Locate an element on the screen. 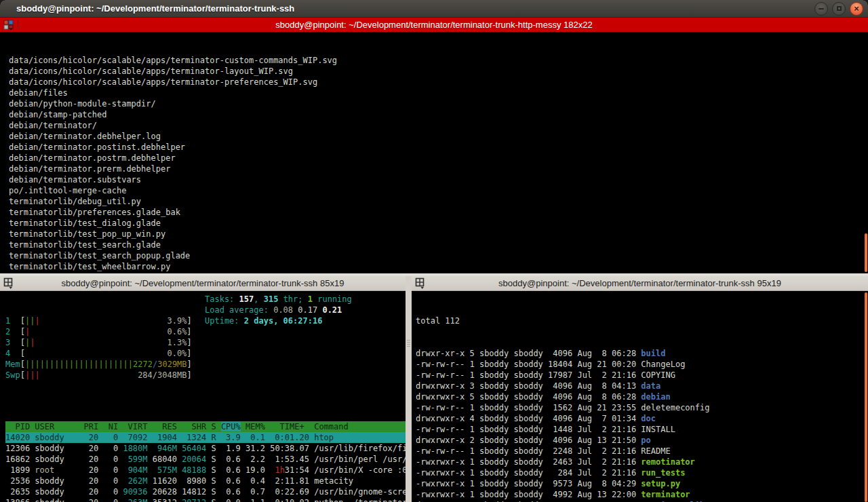 Image resolution: width=868 pixels, height=502 pixels. output-line: terminatorlib/test_dialog.glade is located at coordinates (434, 223).